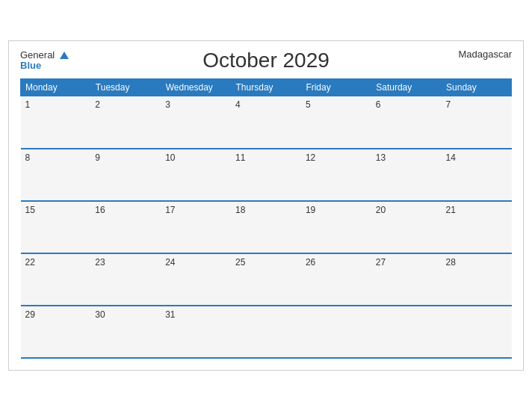 This screenshot has width=532, height=411. Describe the element at coordinates (170, 158) in the screenshot. I see `day-number: 10` at that location.